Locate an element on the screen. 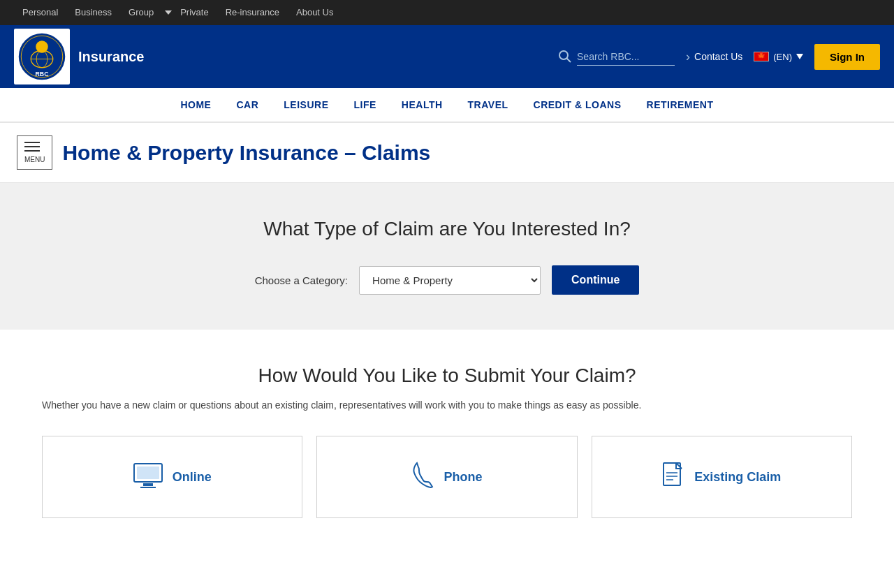 This screenshot has height=588, width=894. top-nav-about: About Us is located at coordinates (314, 13).